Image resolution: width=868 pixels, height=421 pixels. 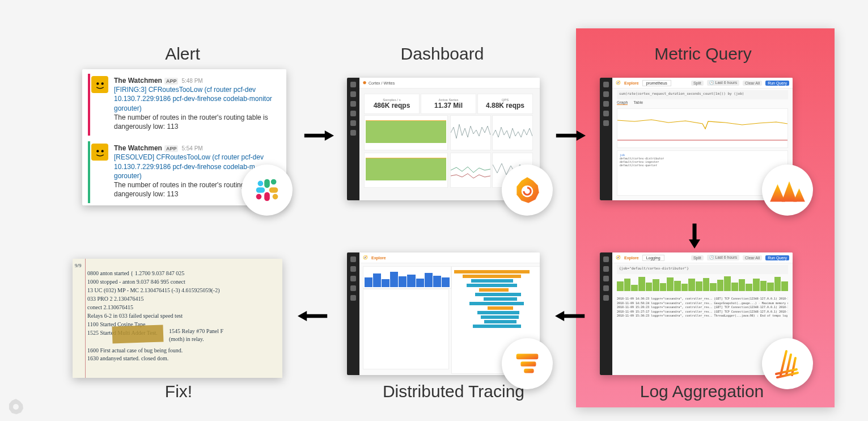 I want to click on graph-tab: Graph, so click(x=623, y=103).